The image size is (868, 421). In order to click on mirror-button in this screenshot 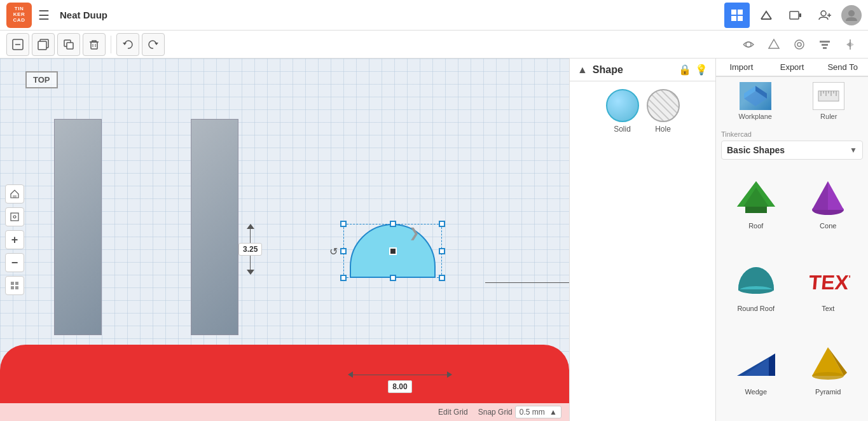, I will do `click(850, 45)`.